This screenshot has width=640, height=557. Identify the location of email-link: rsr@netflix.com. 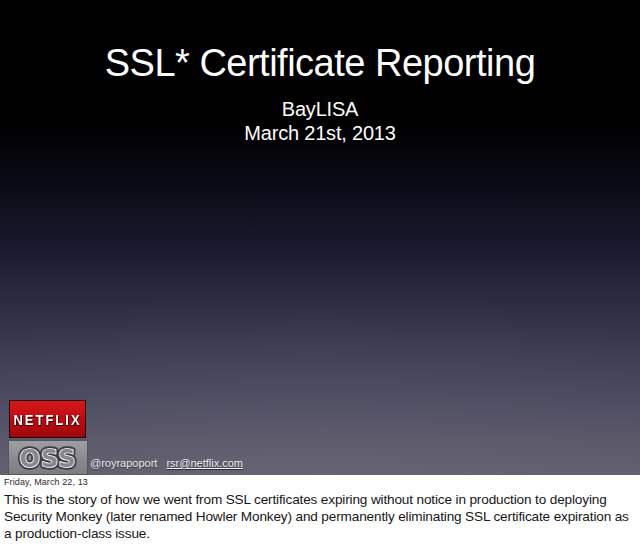
(204, 463).